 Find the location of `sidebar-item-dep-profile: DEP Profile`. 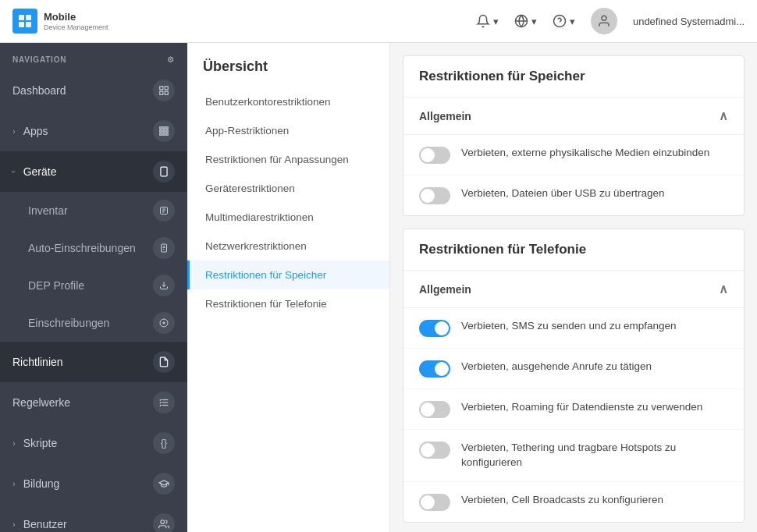

sidebar-item-dep-profile: DEP Profile is located at coordinates (94, 286).